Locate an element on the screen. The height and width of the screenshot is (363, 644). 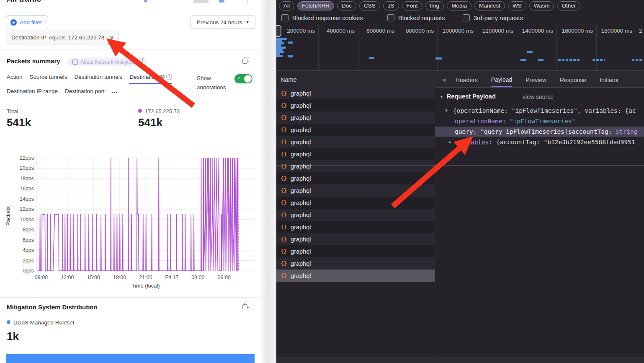
detail-tab-headers: Headers is located at coordinates (466, 80).